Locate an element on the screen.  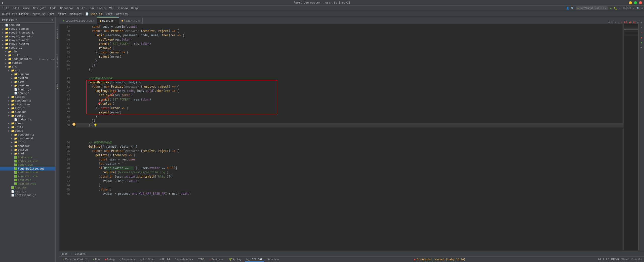
list-item: ▶ 📁 public is located at coordinates (28, 63).